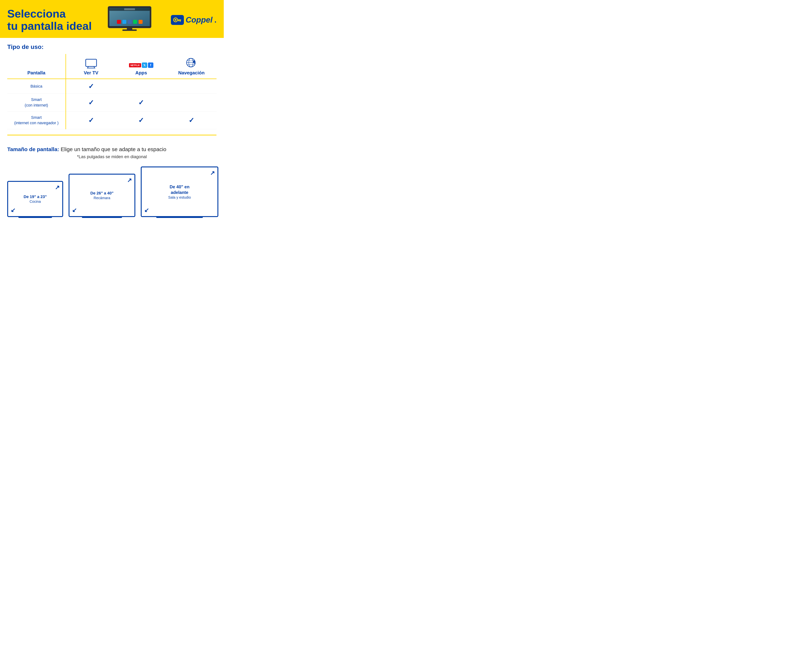 The width and height of the screenshot is (812, 650). I want to click on tv-room-label: Recámara, so click(102, 198).